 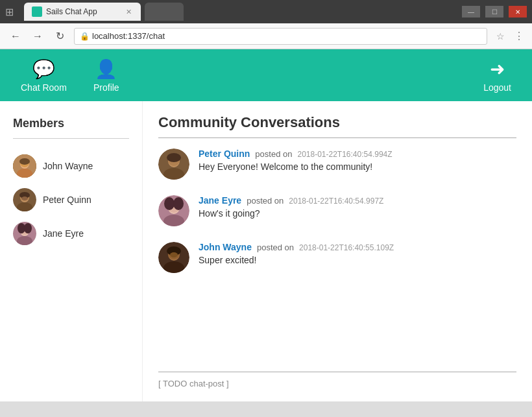 I want to click on avatar-john, so click(x=25, y=166).